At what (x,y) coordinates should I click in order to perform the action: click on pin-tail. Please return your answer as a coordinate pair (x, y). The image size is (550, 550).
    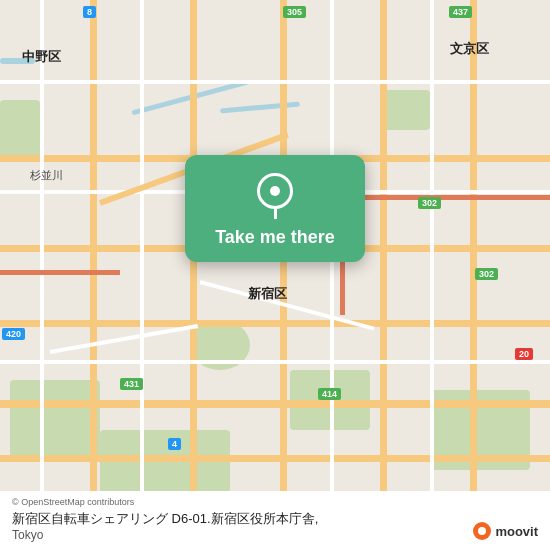
    Looking at the image, I should click on (276, 214).